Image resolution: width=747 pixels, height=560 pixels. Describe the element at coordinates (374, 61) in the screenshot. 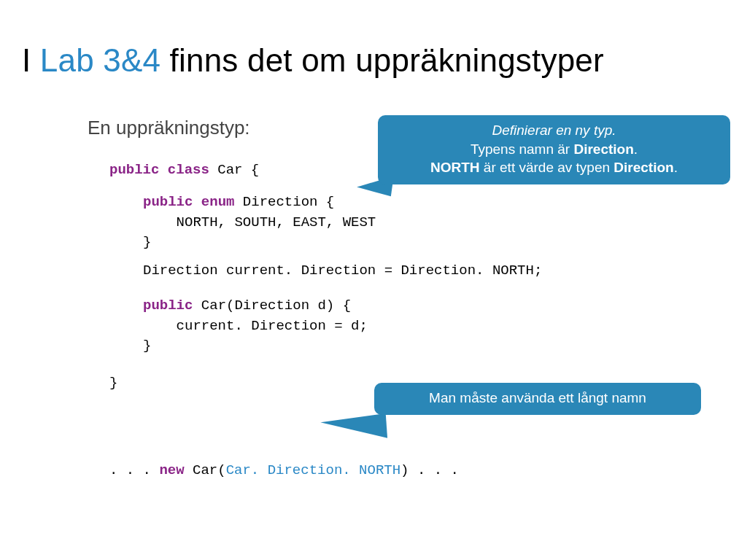

I see `slide-title: I Lab 3&4 finns det om uppräkningstyper` at that location.